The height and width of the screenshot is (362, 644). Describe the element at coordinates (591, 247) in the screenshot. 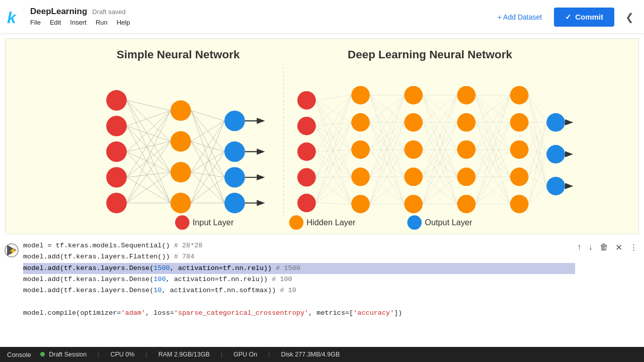

I see `move-down-button: ↓` at that location.